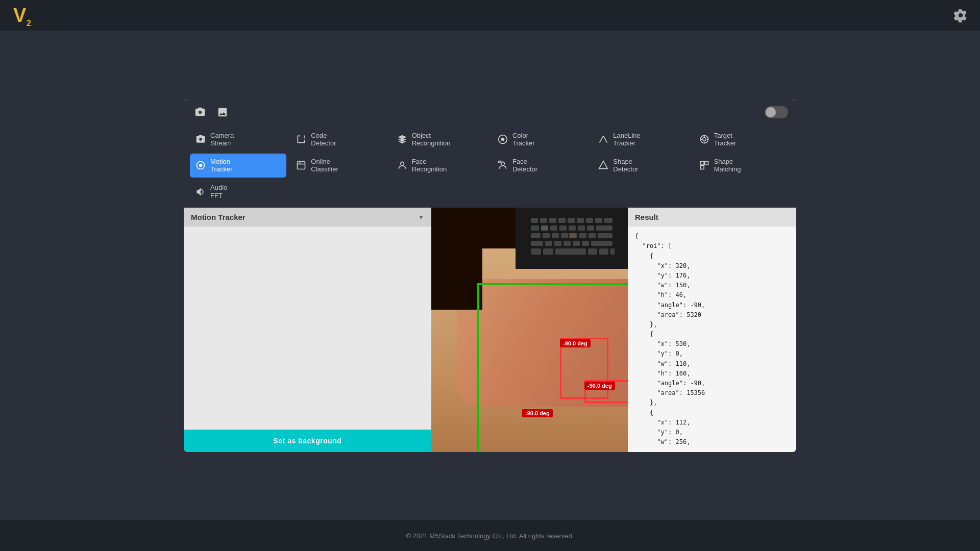  What do you see at coordinates (218, 217) in the screenshot?
I see `panel-title: Motion Tracker` at bounding box center [218, 217].